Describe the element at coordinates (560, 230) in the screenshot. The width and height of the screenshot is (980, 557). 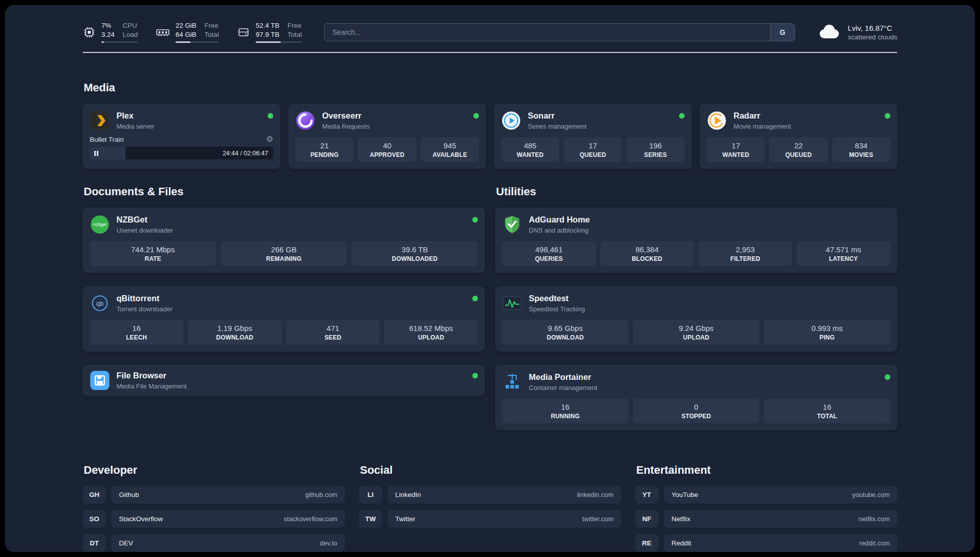
I see `app-subtitle: DNS and adblocking` at that location.